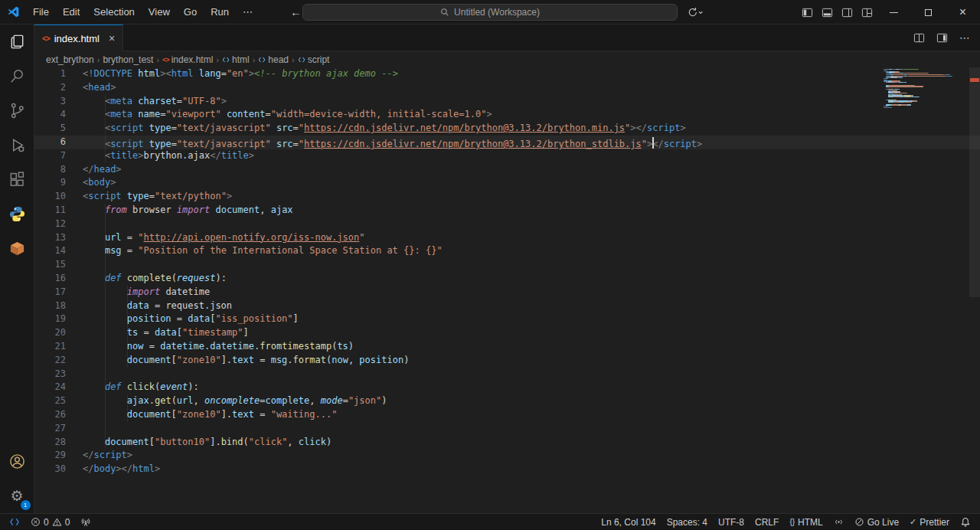 The height and width of the screenshot is (530, 980). I want to click on menu-view: View, so click(159, 12).